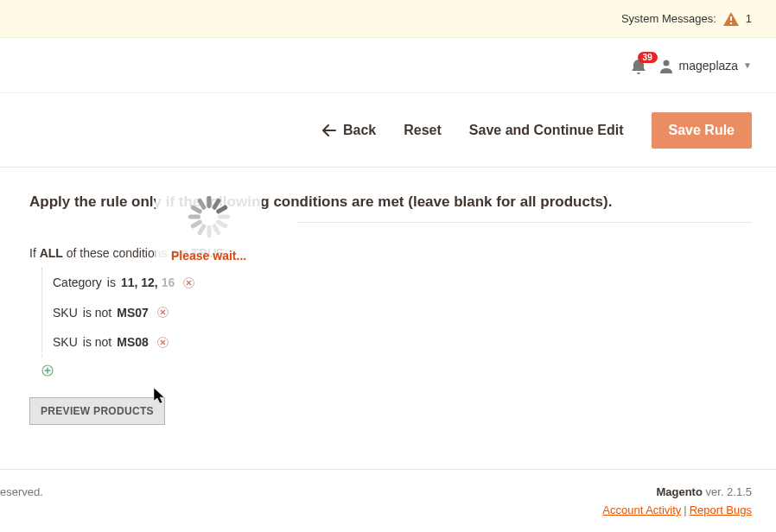 This screenshot has width=776, height=532. What do you see at coordinates (423, 130) in the screenshot?
I see `reset-button: Reset` at bounding box center [423, 130].